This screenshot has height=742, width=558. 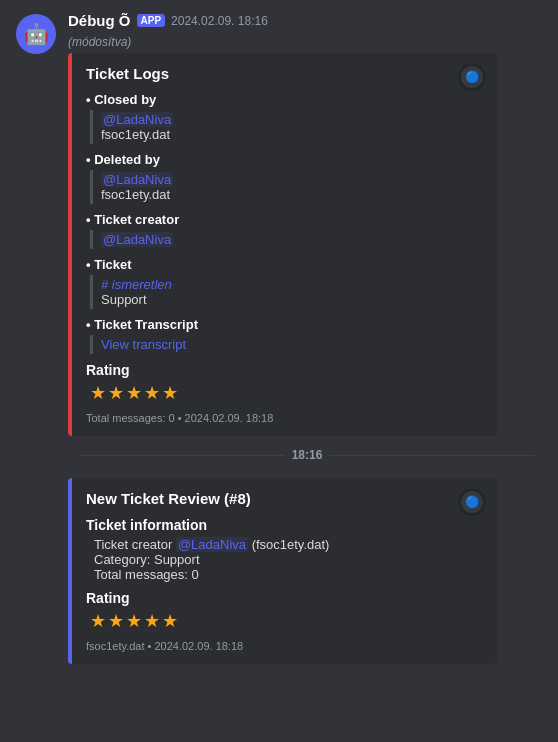 I want to click on field-label-ticket: Ticket, so click(x=285, y=264).